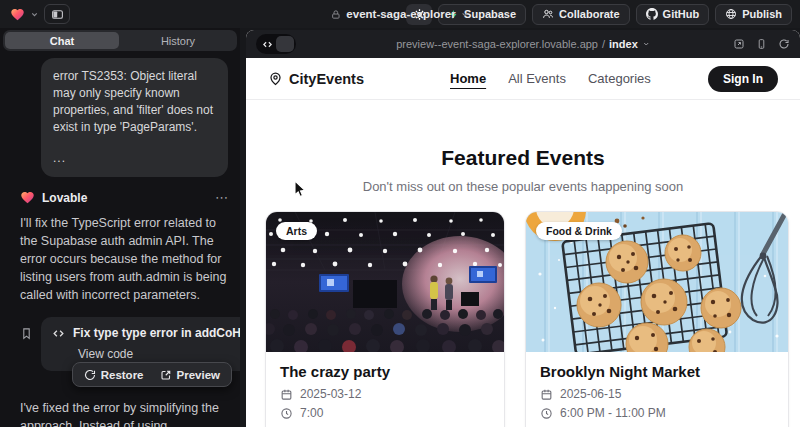 The width and height of the screenshot is (800, 427). What do you see at coordinates (312, 413) in the screenshot?
I see `event-time: 7:00` at bounding box center [312, 413].